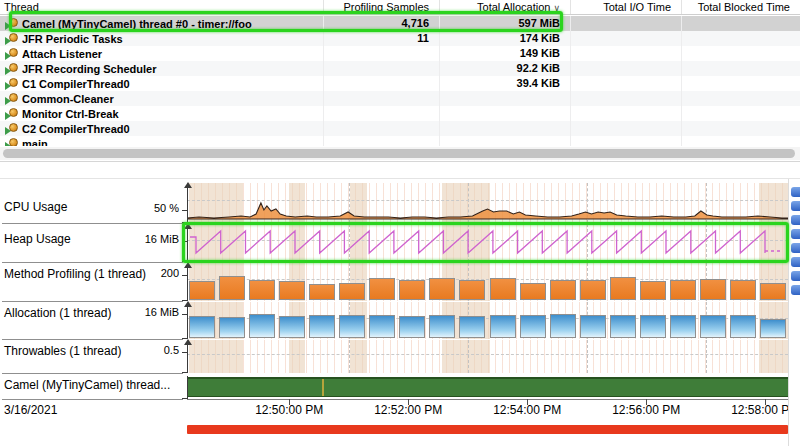  I want to click on column-header-thread: Thread, so click(162, 7).